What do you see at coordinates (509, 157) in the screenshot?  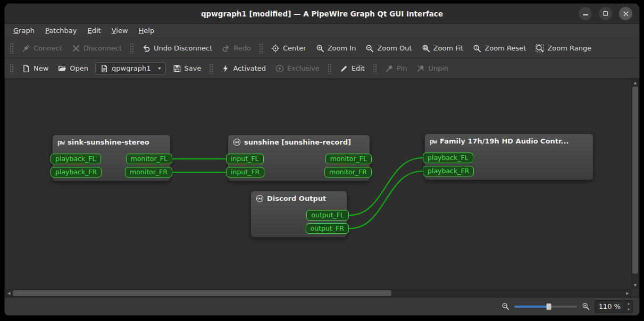 I see `graph-node: pwFamily 17h/19h HD Audio Contr...playba…` at bounding box center [509, 157].